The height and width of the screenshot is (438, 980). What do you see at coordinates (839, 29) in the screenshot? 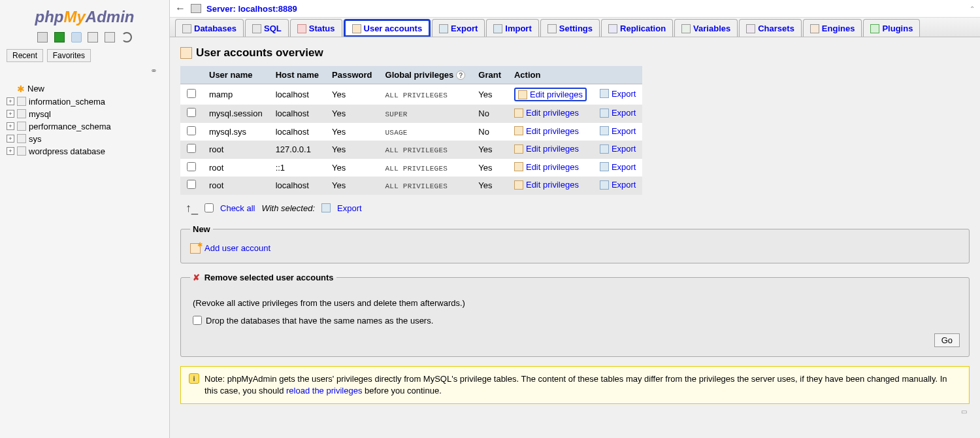
I see `tab-label: Engines` at bounding box center [839, 29].